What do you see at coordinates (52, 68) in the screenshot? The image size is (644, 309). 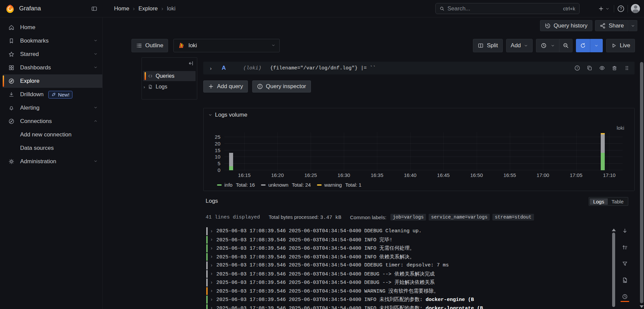 I see `sidebar-item-dashboards: Dashboards` at bounding box center [52, 68].